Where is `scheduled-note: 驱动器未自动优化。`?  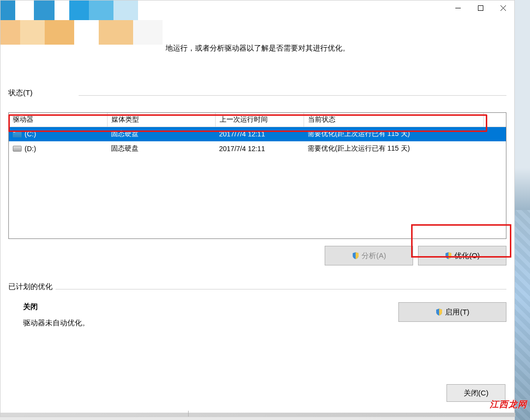 scheduled-note: 驱动器未自动优化。 is located at coordinates (56, 323).